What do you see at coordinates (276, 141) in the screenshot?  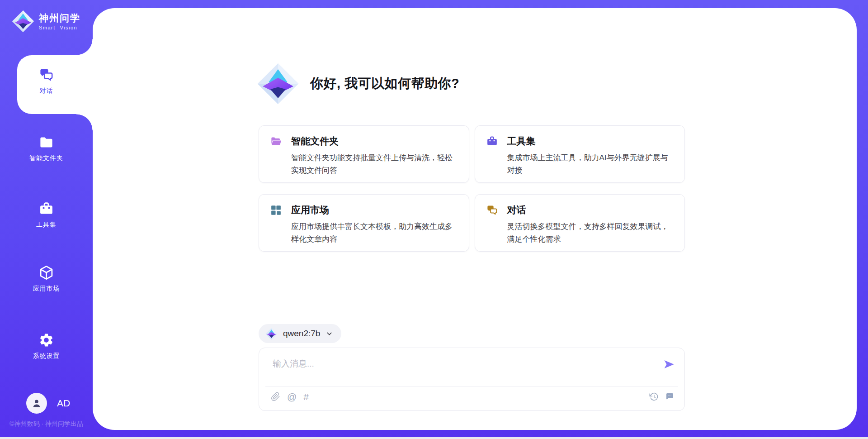 I see `folder-open-icon` at bounding box center [276, 141].